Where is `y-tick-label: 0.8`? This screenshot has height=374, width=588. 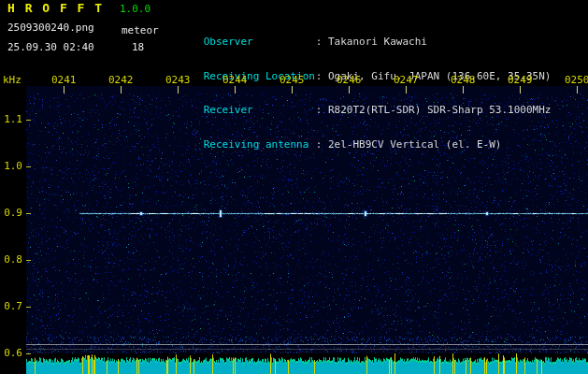
y-tick-label: 0.8 is located at coordinates (13, 260).